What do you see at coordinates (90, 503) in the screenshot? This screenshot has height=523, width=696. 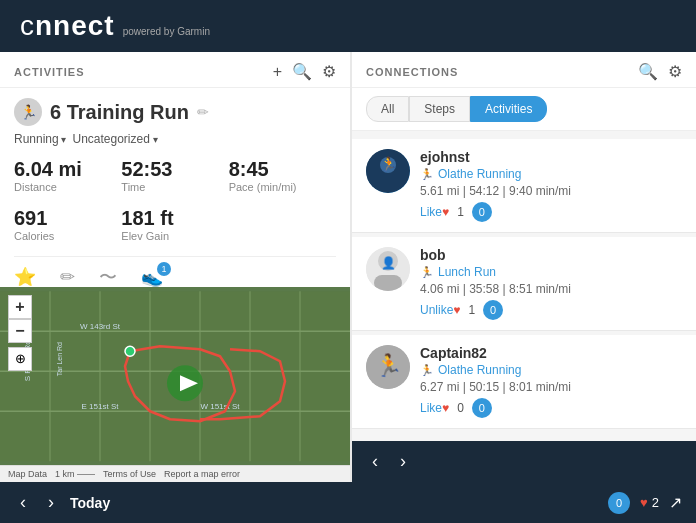 I see `today-label: Today` at bounding box center [90, 503].